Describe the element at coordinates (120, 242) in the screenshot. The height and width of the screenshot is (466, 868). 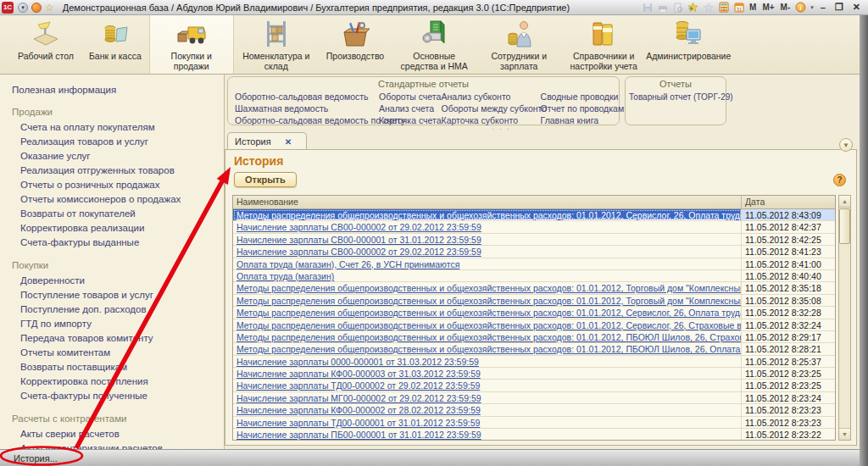
I see `sidebar-item: Счета-фактуры выданные` at that location.